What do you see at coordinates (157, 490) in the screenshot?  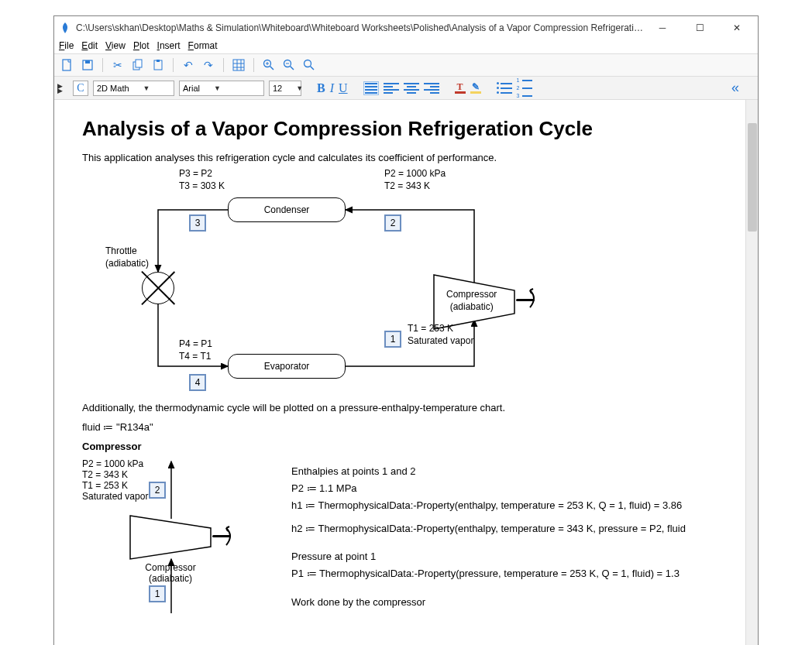 I see `d2-state2-number: 2` at bounding box center [157, 490].